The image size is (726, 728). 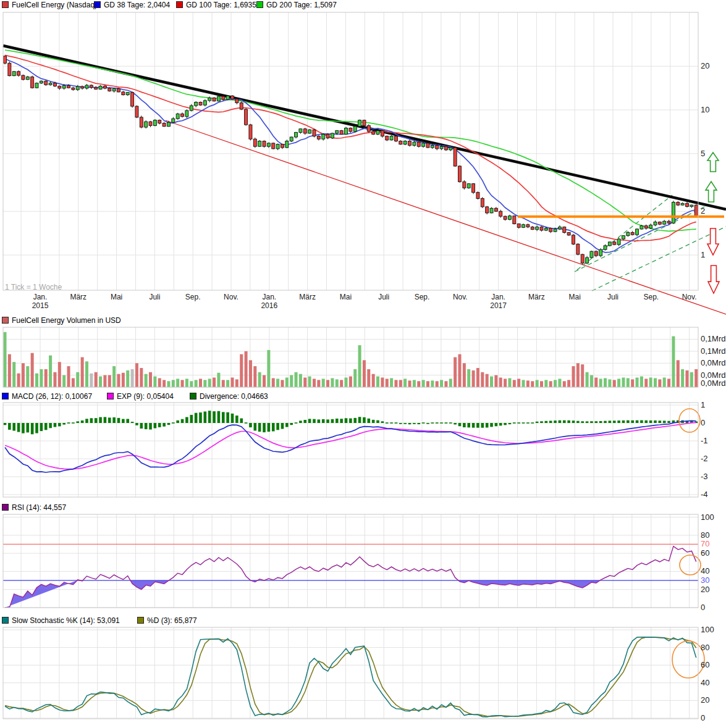 I want to click on legend-item-stoch-k: Slow Stochastic %K (14): 53,091, so click(x=61, y=620).